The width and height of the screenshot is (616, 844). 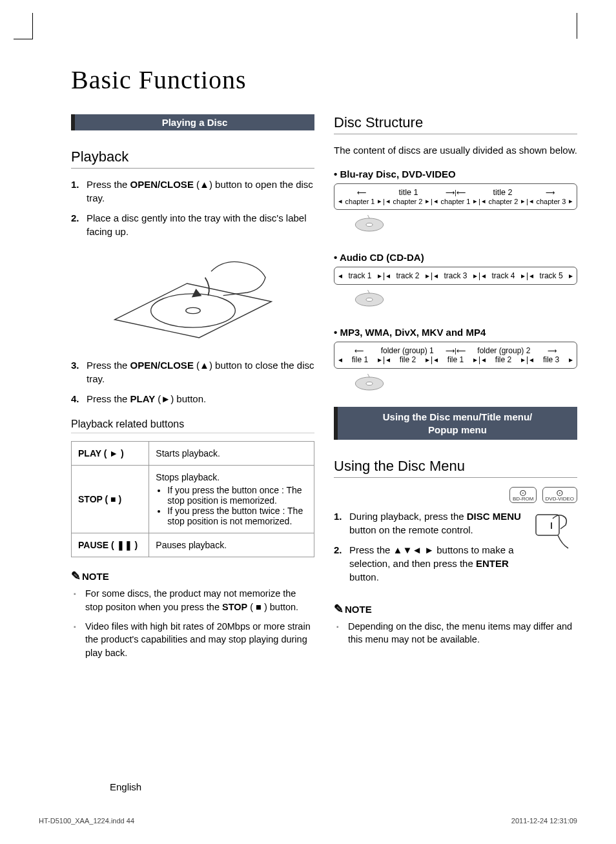 What do you see at coordinates (577, 26) in the screenshot?
I see `crop-mark-tr` at bounding box center [577, 26].